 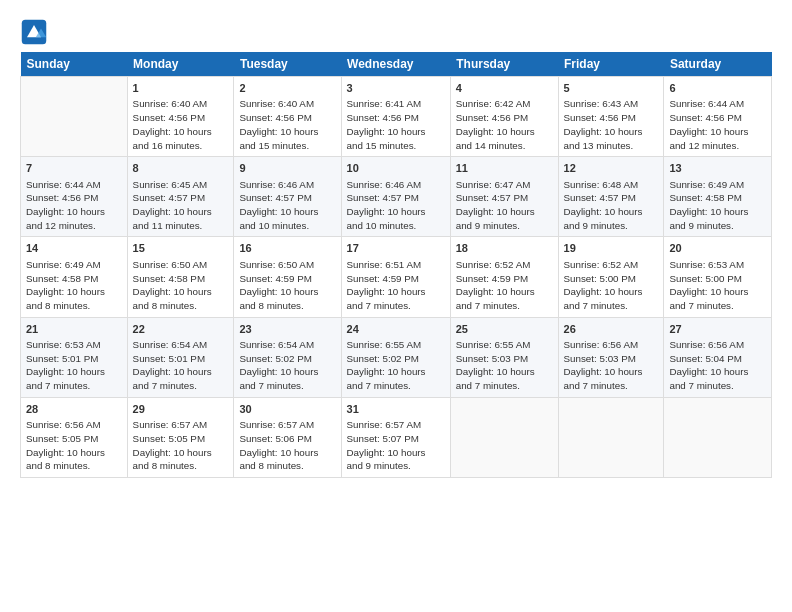 I want to click on day-number: 11, so click(x=504, y=168).